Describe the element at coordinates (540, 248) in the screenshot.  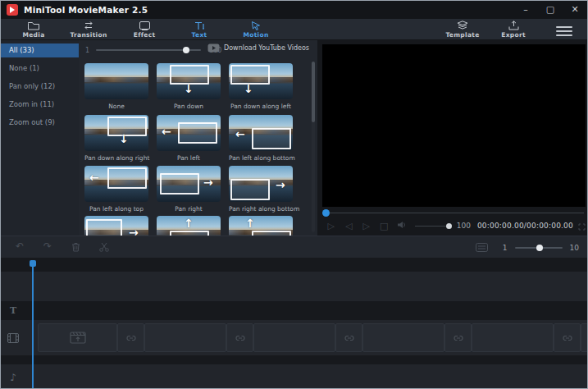
I see `timeline-zoom-handle` at that location.